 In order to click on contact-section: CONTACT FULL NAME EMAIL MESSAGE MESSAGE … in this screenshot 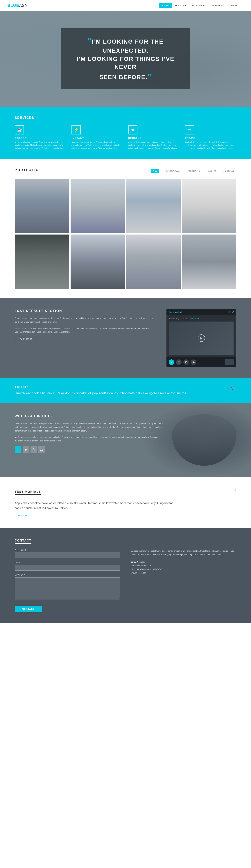, I will do `click(126, 576)`.